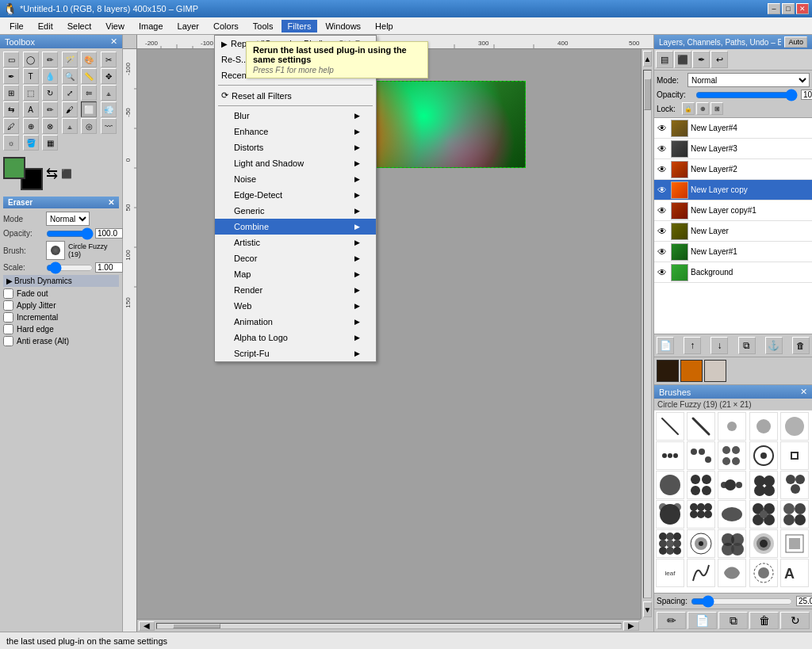 This screenshot has height=649, width=812. Describe the element at coordinates (31, 126) in the screenshot. I see `tool-clone: ⊕` at that location.